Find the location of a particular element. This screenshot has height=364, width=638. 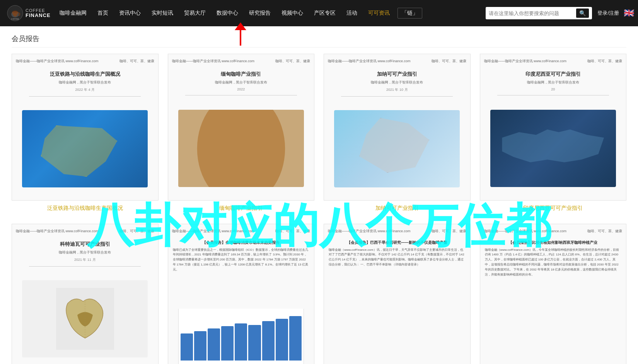

report-brand-2: 咖啡金融——咖啡产业全球资讯 www.cofFinance.com is located at coordinates (213, 61).